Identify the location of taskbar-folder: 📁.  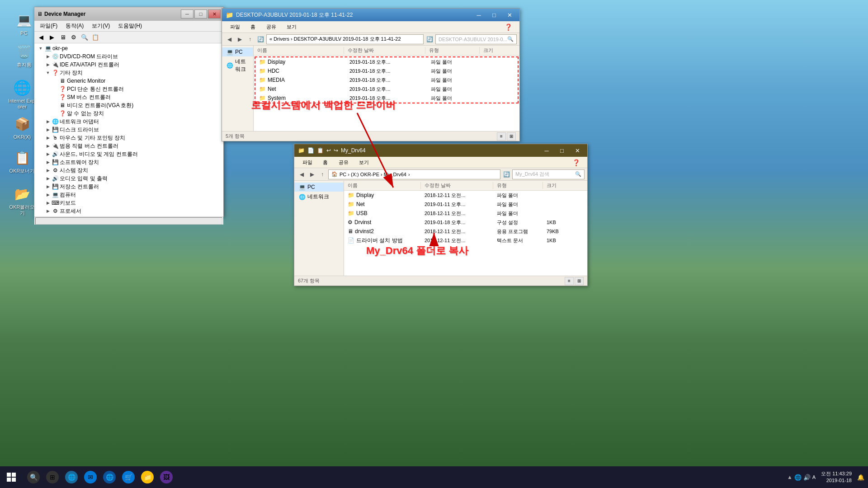
(147, 477).